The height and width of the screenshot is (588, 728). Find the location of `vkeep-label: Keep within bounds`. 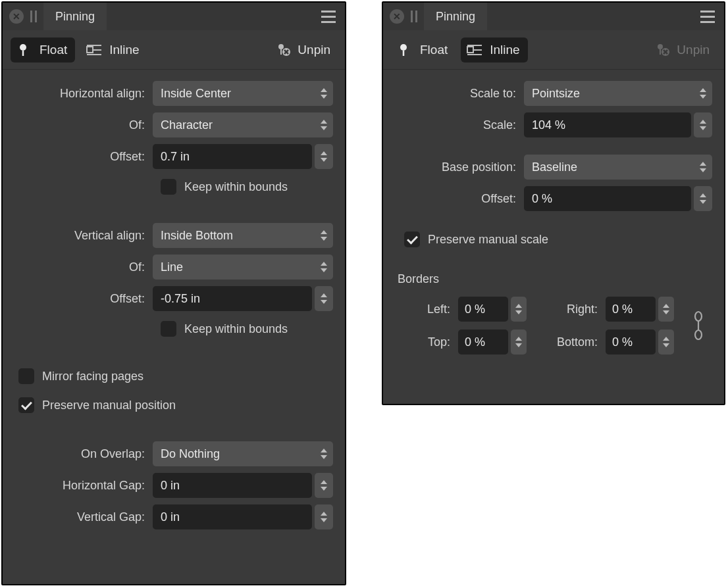

vkeep-label: Keep within bounds is located at coordinates (236, 329).